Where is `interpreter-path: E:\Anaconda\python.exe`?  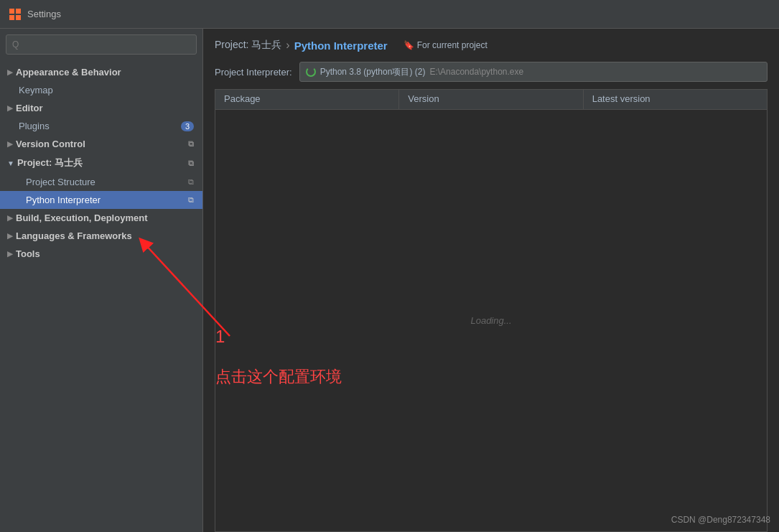
interpreter-path: E:\Anaconda\python.exe is located at coordinates (477, 72).